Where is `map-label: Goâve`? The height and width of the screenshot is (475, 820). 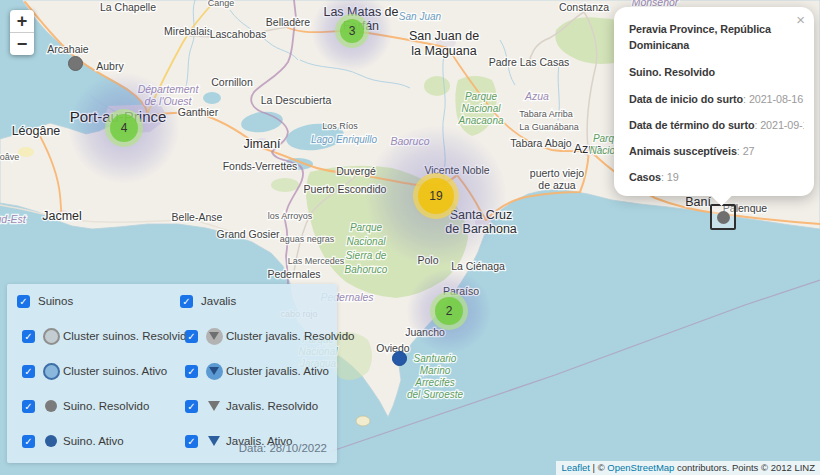 map-label: Goâve is located at coordinates (10, 157).